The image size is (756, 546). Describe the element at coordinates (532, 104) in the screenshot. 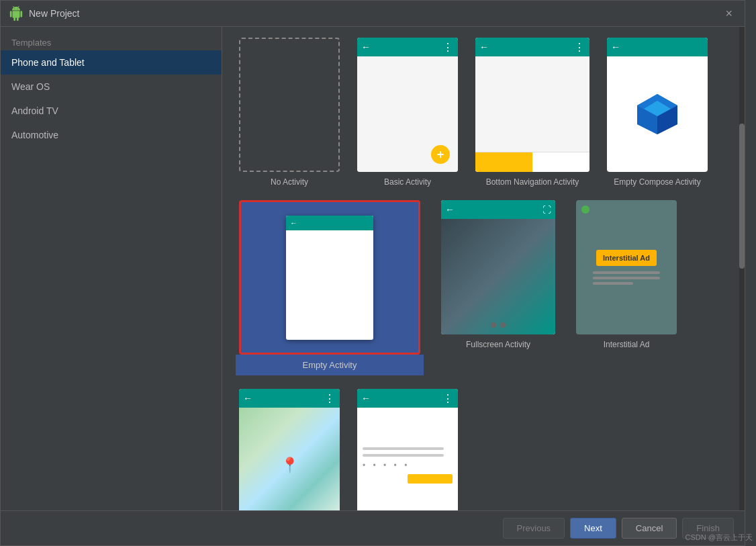

I see `bottom-nav-body` at that location.